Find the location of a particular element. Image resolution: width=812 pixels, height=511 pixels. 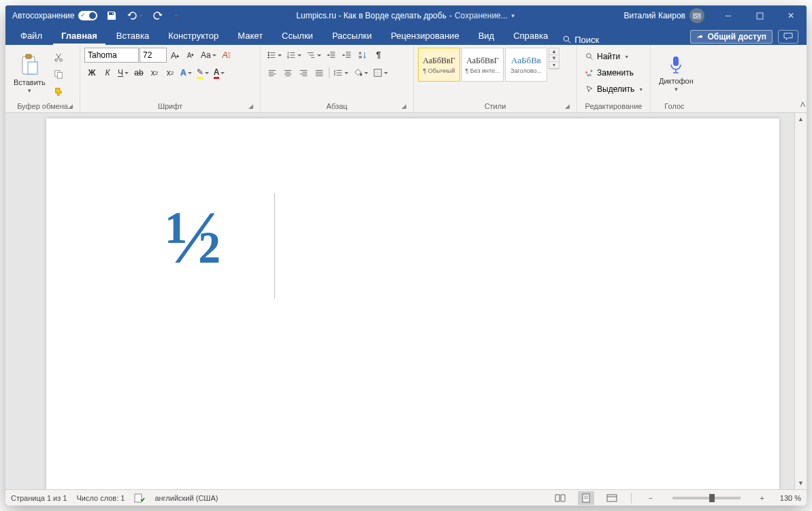

zoom-in-button: + is located at coordinates (762, 498).